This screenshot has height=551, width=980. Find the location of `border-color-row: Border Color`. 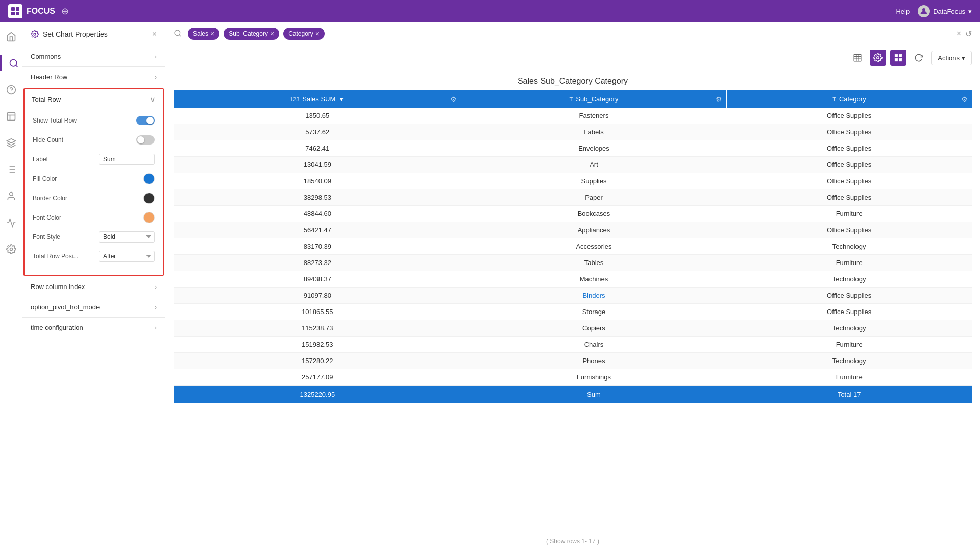

border-color-row: Border Color is located at coordinates (94, 198).